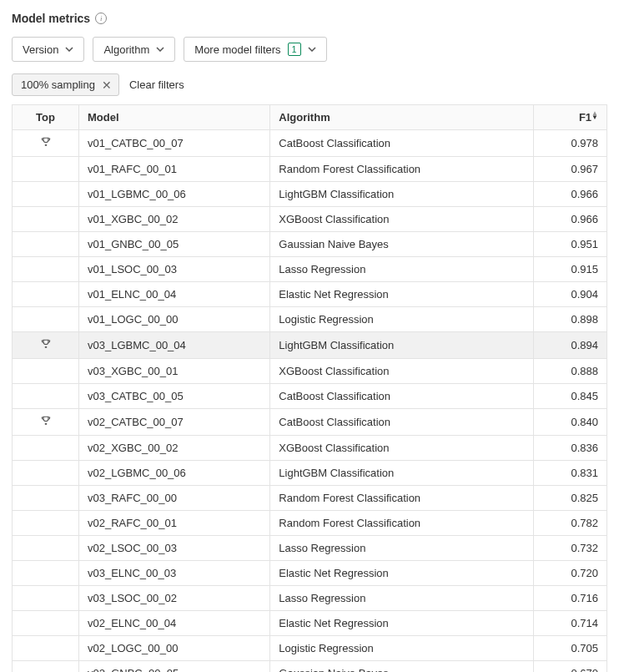 This screenshot has width=619, height=672. What do you see at coordinates (310, 270) in the screenshot?
I see `table-row: v01_LSOC_00_03Lasso Regression0.915` at bounding box center [310, 270].